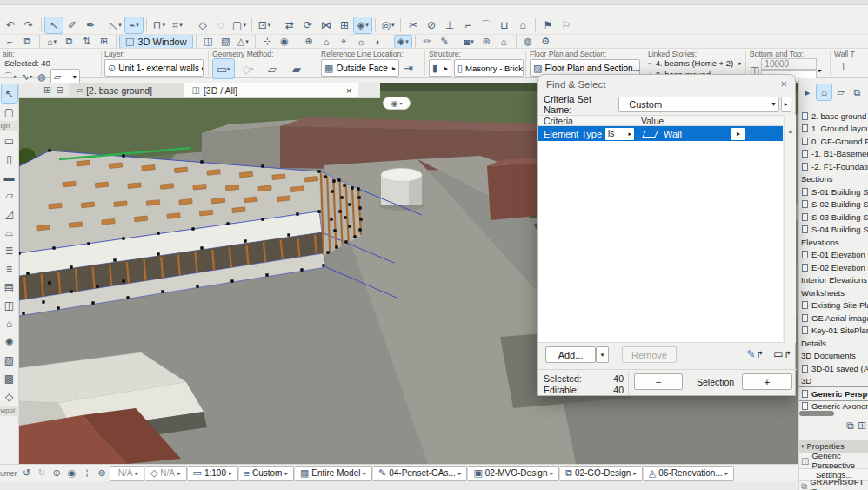 This screenshot has height=490, width=868. What do you see at coordinates (658, 381) in the screenshot?
I see `deselect-button: −` at bounding box center [658, 381].